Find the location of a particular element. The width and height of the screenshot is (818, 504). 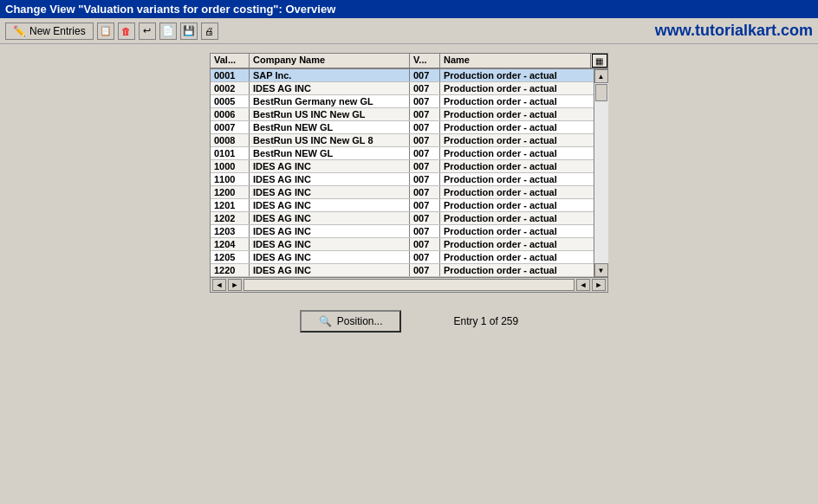

cell-val: 1203 is located at coordinates (230, 231).